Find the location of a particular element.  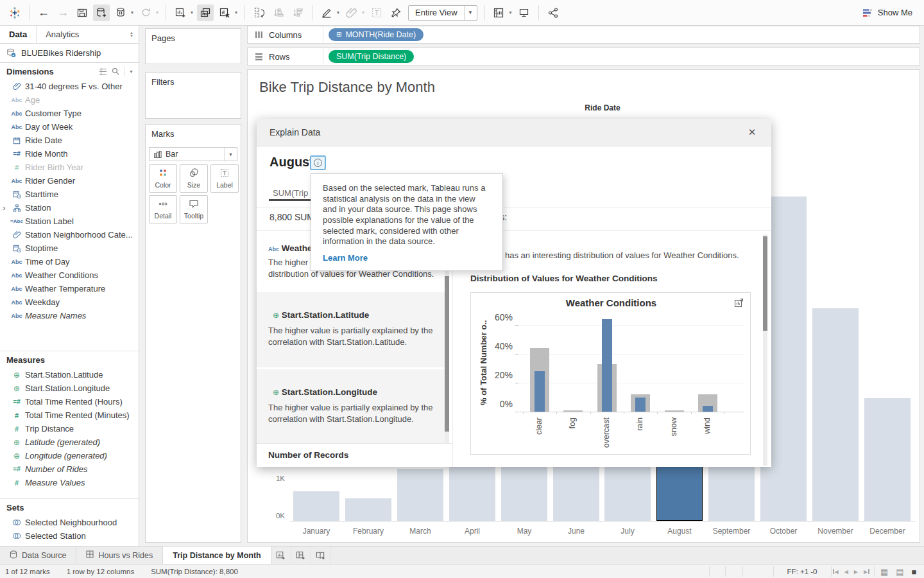

explanation-records: Number of Records is located at coordinates (350, 455).